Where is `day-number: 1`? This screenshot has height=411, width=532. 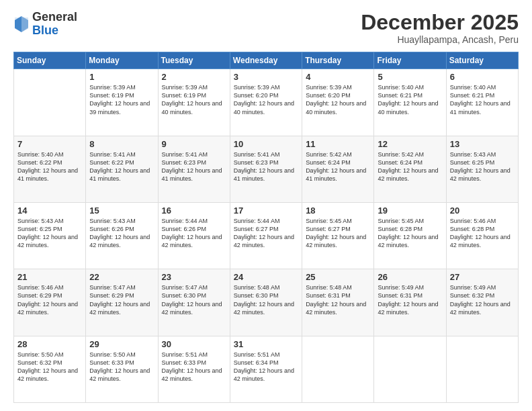
day-number: 1 is located at coordinates (122, 77).